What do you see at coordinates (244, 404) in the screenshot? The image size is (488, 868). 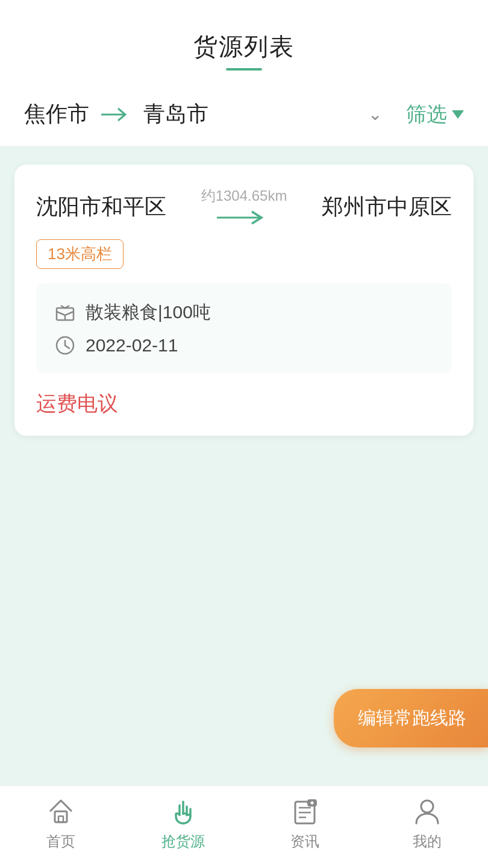 I see `card-fee-label: 运费电议` at bounding box center [244, 404].